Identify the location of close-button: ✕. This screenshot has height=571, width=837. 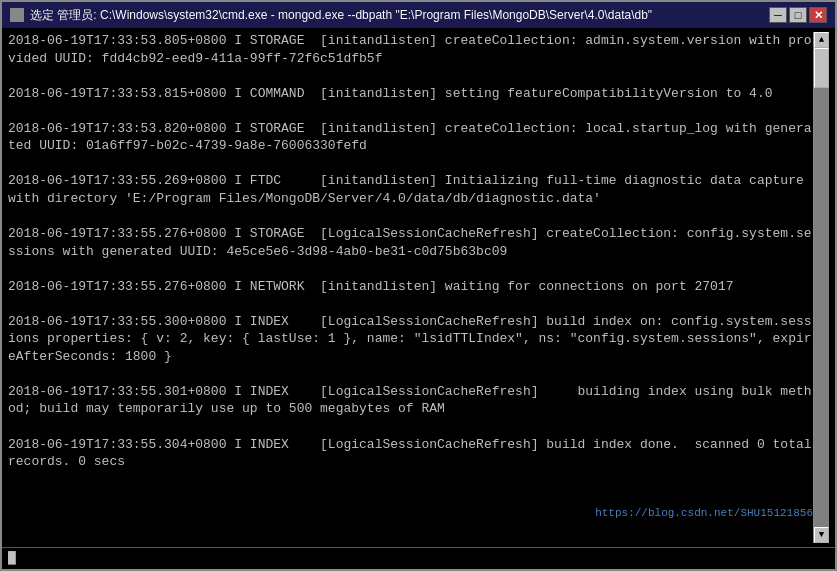
(818, 15).